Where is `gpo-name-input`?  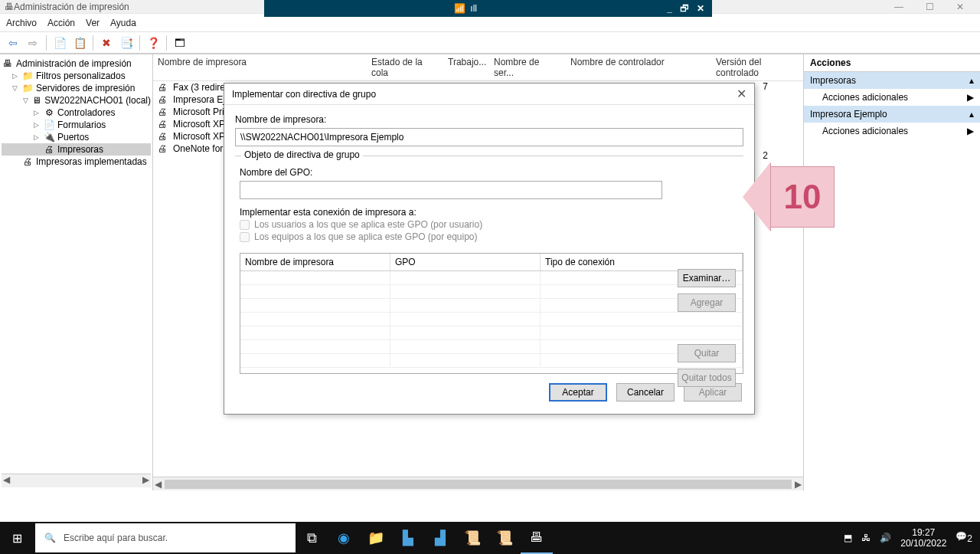
gpo-name-input is located at coordinates (451, 190).